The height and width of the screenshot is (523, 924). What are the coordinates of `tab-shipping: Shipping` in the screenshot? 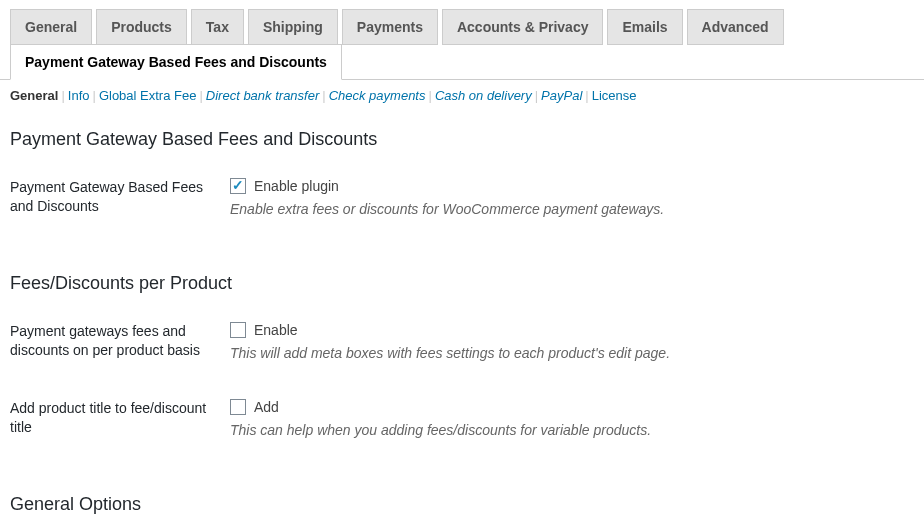 It's located at (293, 27).